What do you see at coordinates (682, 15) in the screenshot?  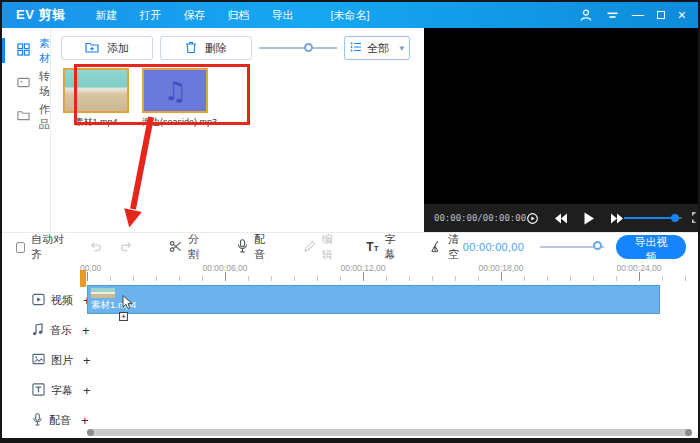 I see `close-button: ×` at bounding box center [682, 15].